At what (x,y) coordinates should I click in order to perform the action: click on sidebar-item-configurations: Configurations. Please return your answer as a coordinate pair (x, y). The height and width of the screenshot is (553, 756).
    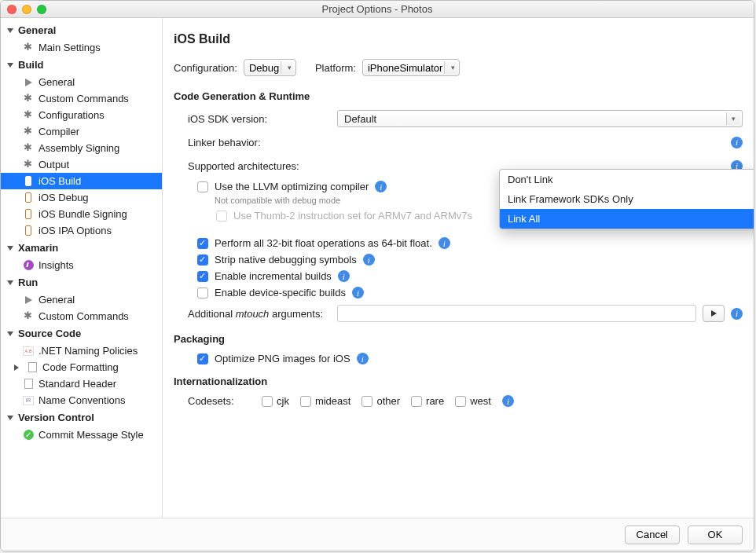
    Looking at the image, I should click on (82, 115).